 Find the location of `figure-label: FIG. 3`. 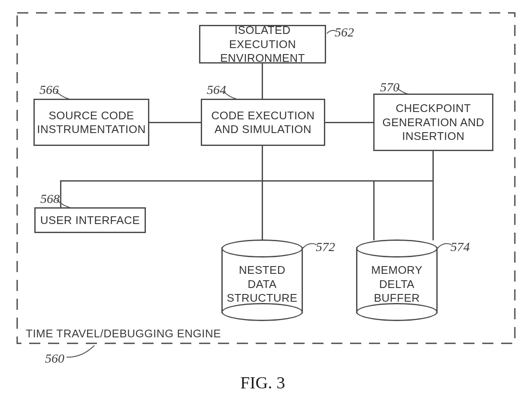

figure-label: FIG. 3 is located at coordinates (263, 383).